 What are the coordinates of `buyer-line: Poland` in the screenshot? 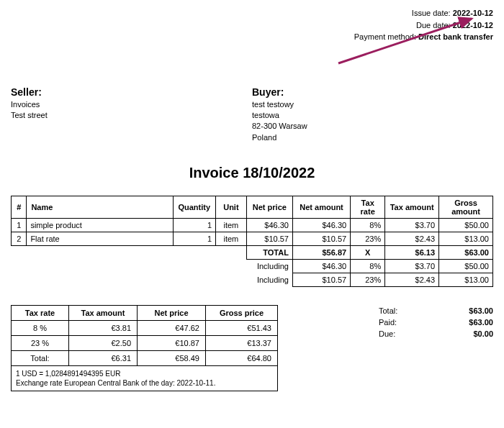 It's located at (373, 138).